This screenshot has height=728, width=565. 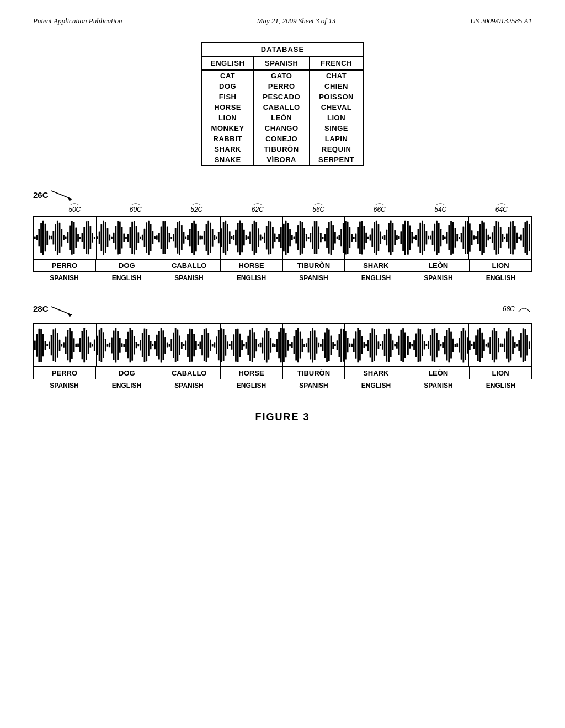 What do you see at coordinates (62, 195) in the screenshot?
I see `arrow-26c` at bounding box center [62, 195].